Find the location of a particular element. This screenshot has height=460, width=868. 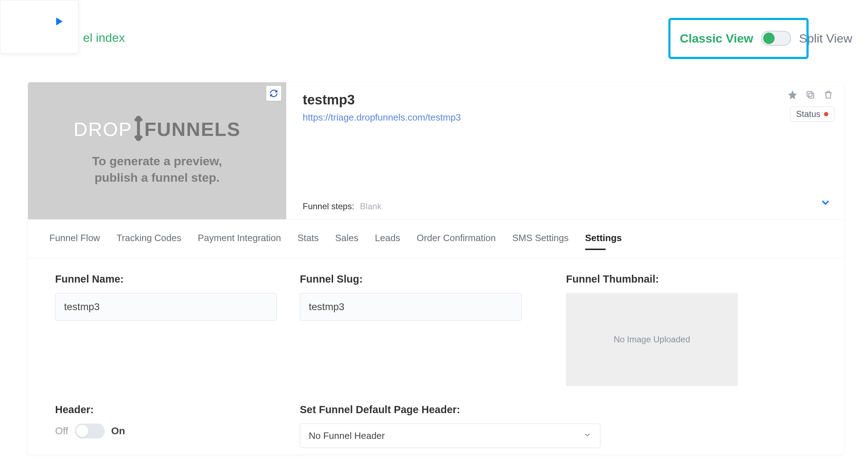

funnel-url-link: https://triage.dropfunnels.com/testmp3 is located at coordinates (565, 117).